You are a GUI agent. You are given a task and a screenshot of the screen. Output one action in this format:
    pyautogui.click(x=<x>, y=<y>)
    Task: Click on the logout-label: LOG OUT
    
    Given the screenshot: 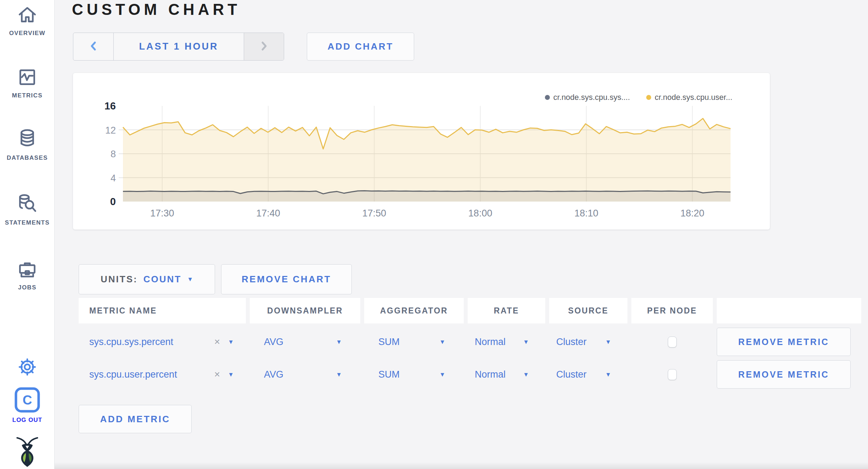 What is the action you would take?
    pyautogui.click(x=27, y=420)
    